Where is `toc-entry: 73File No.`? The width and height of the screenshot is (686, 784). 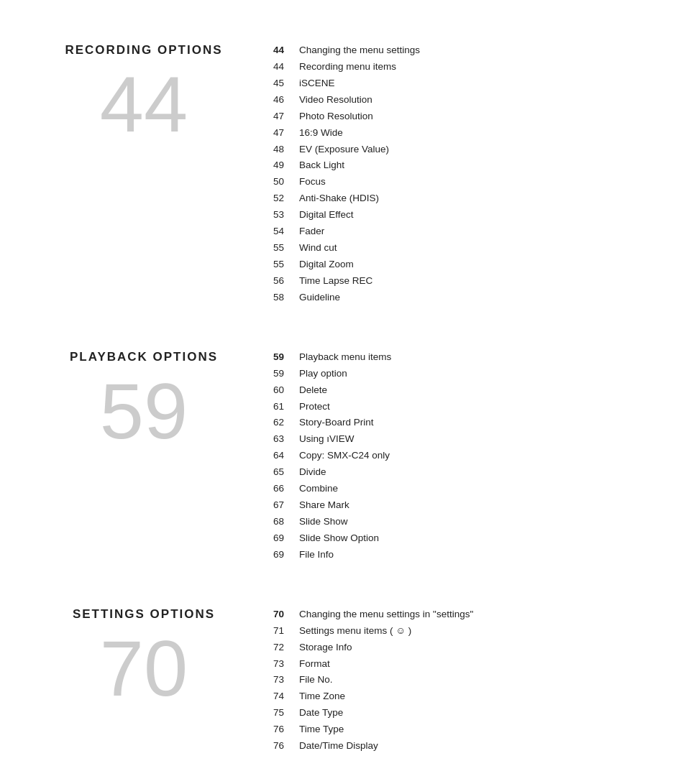
toc-entry: 73File No. is located at coordinates (458, 680).